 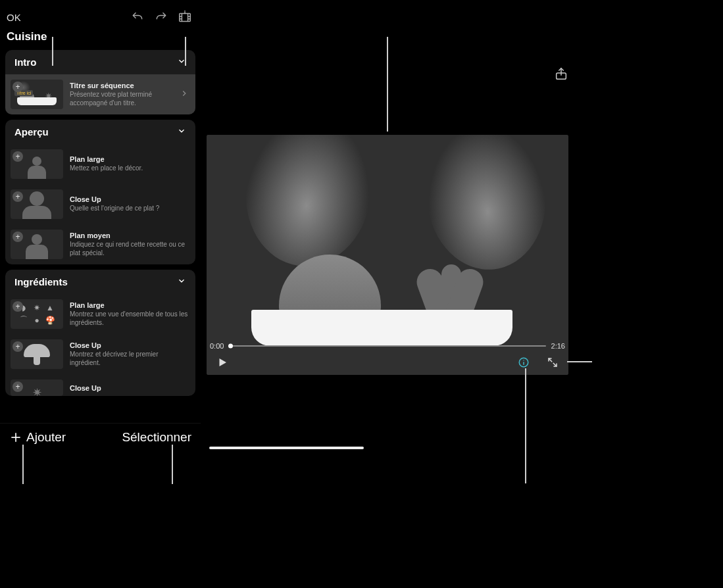 I want to click on shot-thumbnail: + ✷, so click(x=37, y=388).